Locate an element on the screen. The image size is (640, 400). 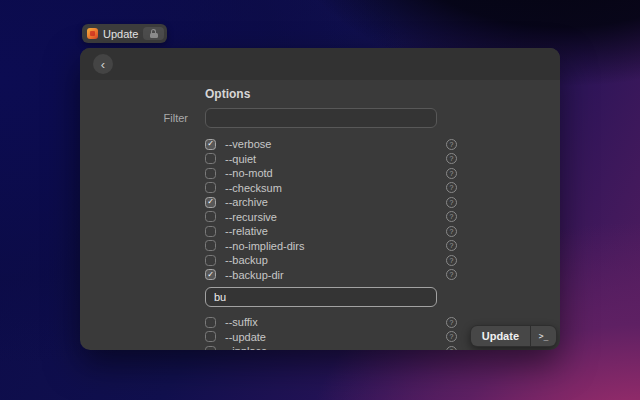
option-row: --recursive ? is located at coordinates (331, 218).